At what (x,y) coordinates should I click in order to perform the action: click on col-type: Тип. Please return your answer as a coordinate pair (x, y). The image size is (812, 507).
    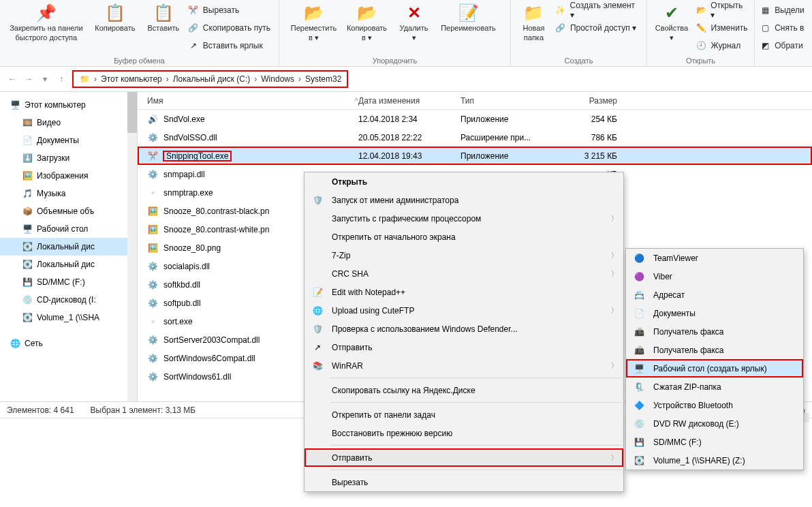
    Looking at the image, I should click on (467, 101).